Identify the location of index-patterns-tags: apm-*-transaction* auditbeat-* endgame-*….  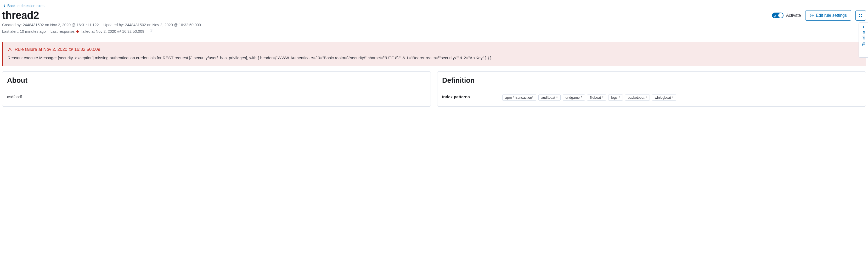
(589, 97).